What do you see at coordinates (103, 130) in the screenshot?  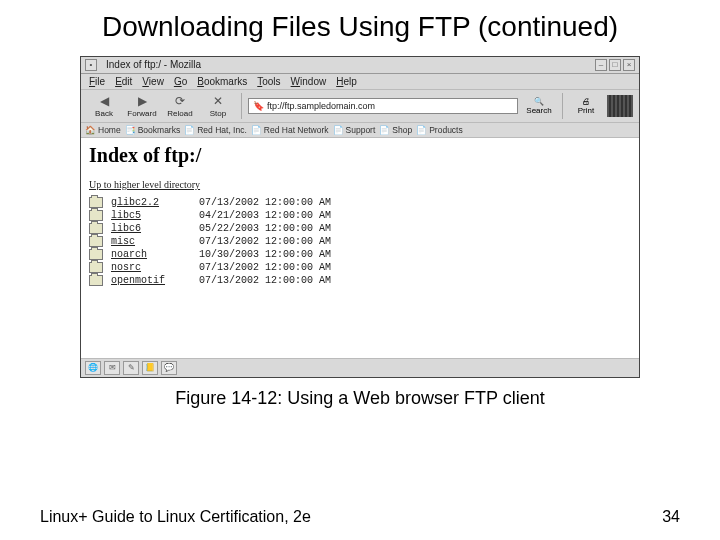 I see `home-button: 🏠 Home` at bounding box center [103, 130].